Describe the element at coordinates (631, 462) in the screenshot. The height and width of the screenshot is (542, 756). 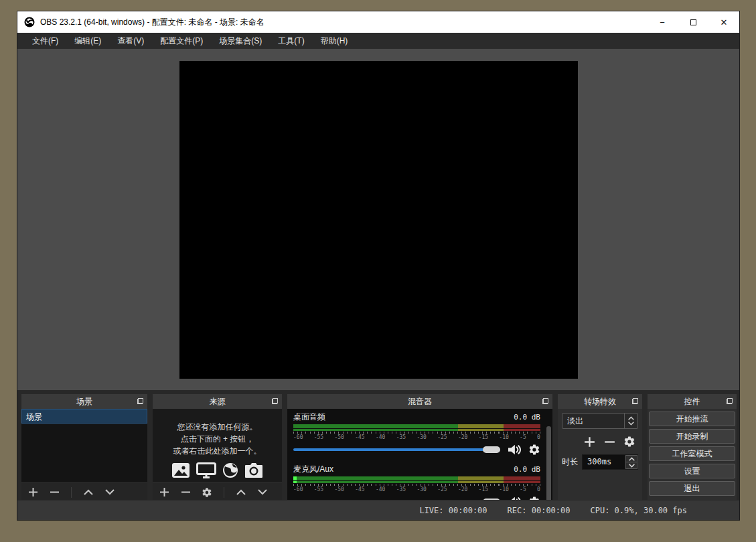
I see `duration-spin-buttons` at that location.